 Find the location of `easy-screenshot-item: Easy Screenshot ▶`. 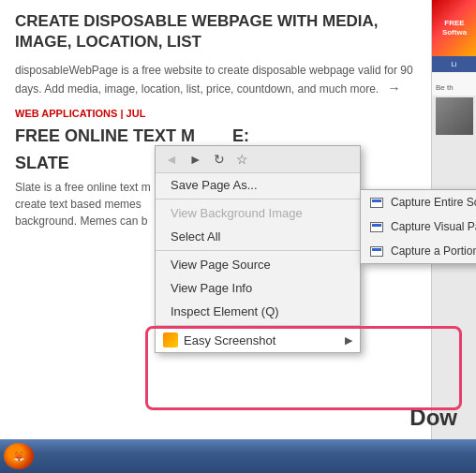

easy-screenshot-item: Easy Screenshot ▶ is located at coordinates (258, 340).